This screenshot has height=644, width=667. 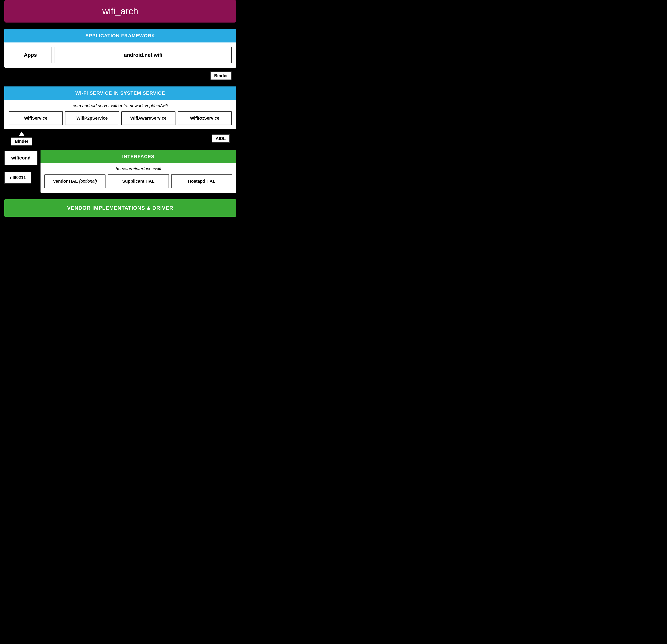 I want to click on aidl-label: AIDL, so click(x=221, y=139).